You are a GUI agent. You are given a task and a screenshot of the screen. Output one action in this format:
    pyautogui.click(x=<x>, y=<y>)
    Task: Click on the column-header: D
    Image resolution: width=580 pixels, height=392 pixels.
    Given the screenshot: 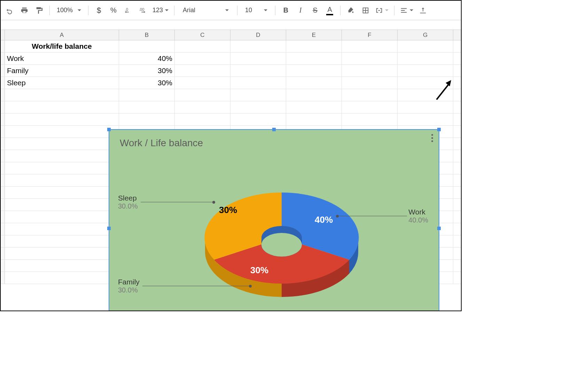 What is the action you would take?
    pyautogui.click(x=258, y=35)
    